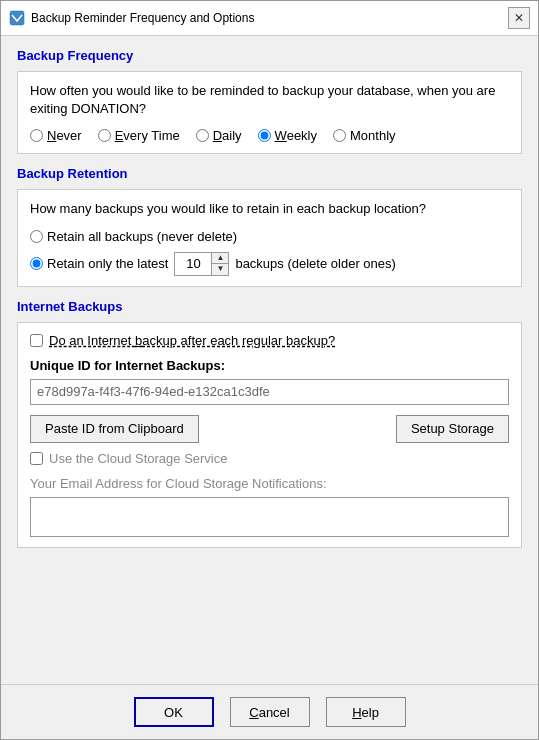 The image size is (539, 740). Describe the element at coordinates (270, 517) in the screenshot. I see `email-input` at that location.